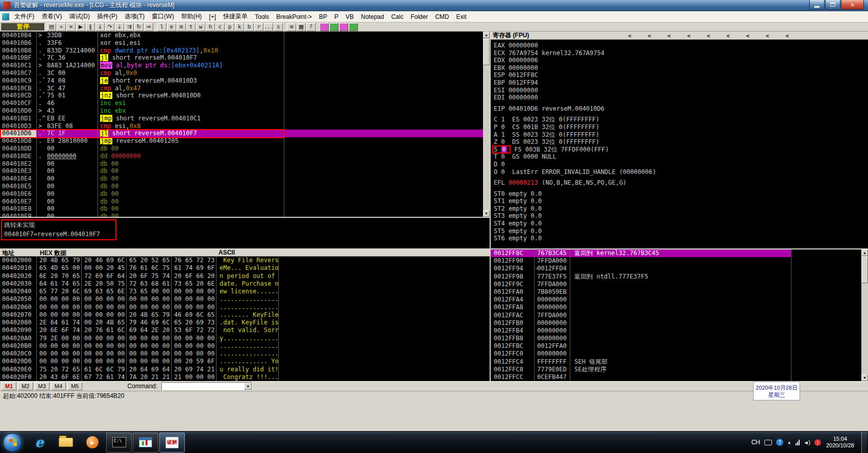  Describe the element at coordinates (210, 27) in the screenshot. I see `letter-button-h: h` at that location.